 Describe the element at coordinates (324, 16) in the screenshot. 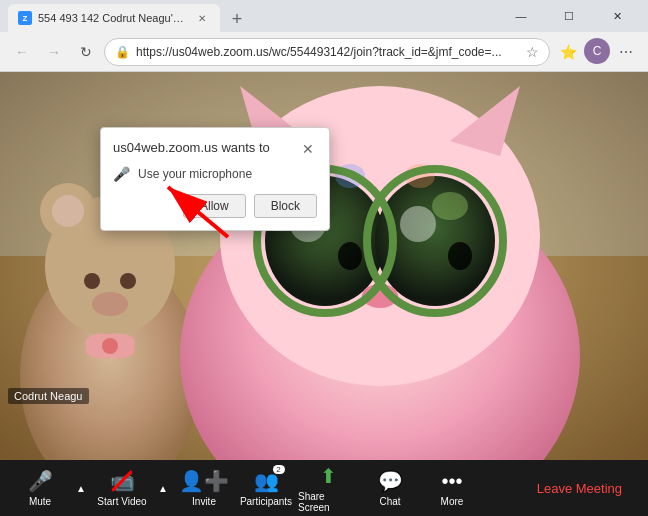

I see `title-bar: Z 554 493 142 Codrut Neagu's Zo... ✕ + —…` at that location.